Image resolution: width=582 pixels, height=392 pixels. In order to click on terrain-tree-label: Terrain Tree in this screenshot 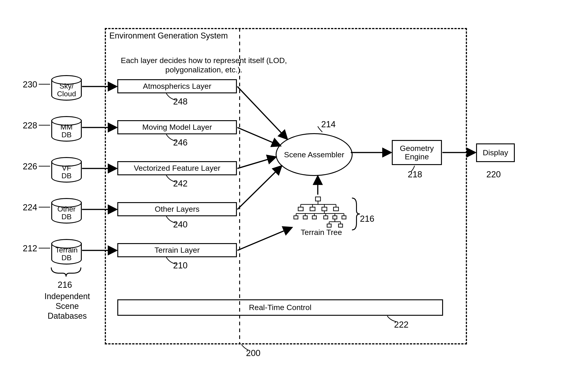, I will do `click(321, 232)`.